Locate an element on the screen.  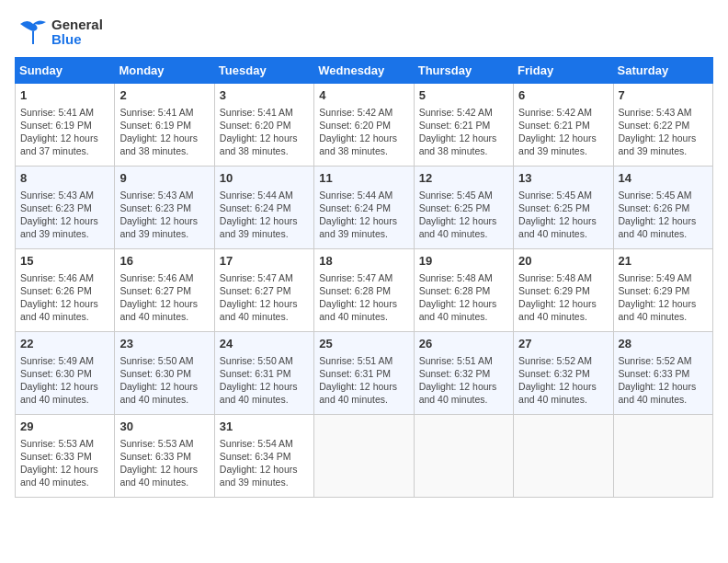
day-number: 26 is located at coordinates (463, 344).